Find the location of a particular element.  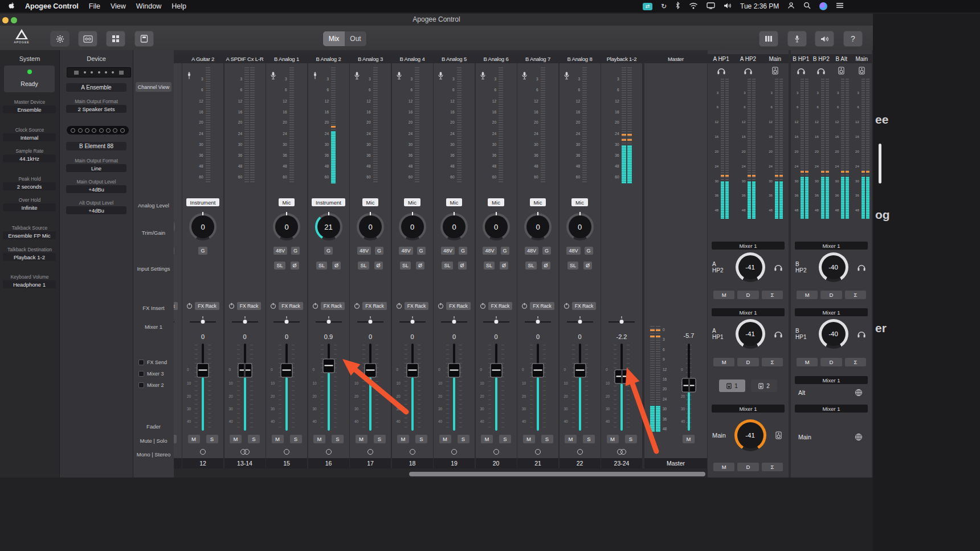

dim-button: D is located at coordinates (748, 467).